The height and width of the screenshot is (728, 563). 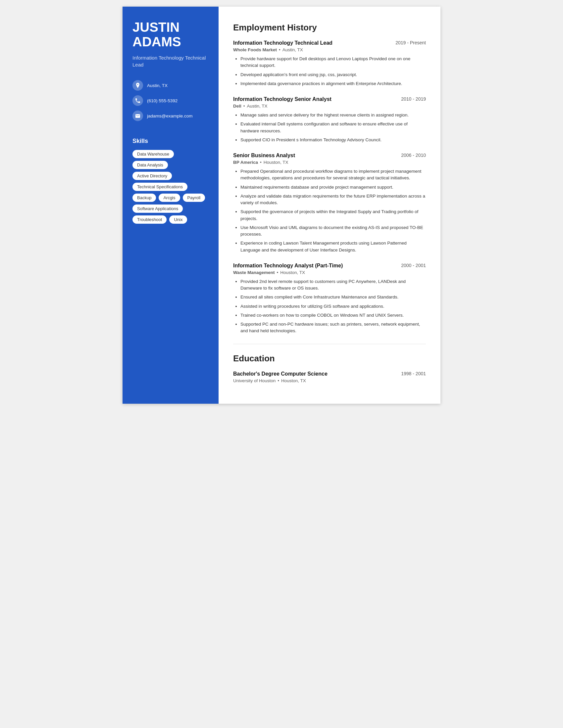 I want to click on skill-tag: Software Applications, so click(x=157, y=209).